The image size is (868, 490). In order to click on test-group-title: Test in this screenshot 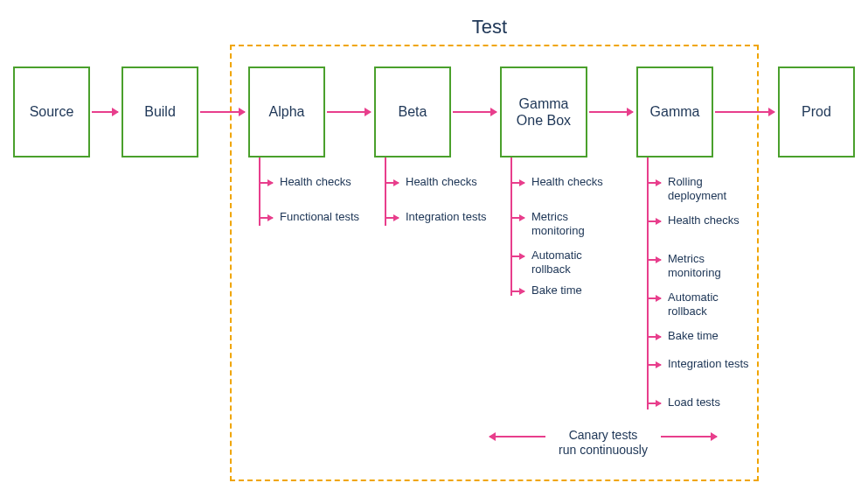, I will do `click(490, 27)`.